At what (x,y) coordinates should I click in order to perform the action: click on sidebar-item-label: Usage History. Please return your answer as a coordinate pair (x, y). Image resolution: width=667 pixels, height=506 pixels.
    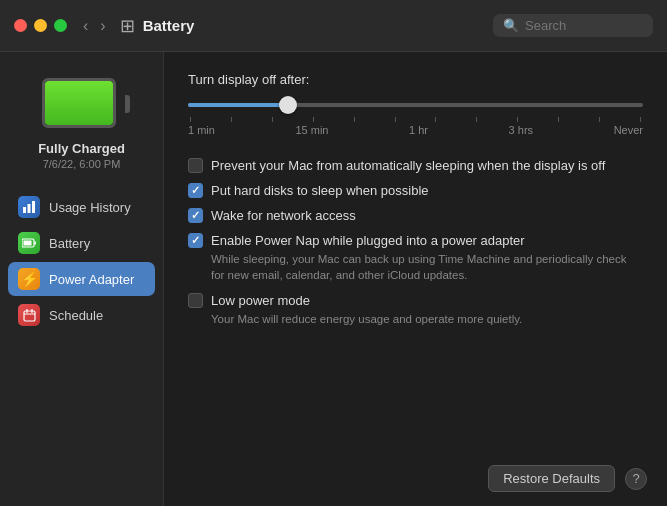
    Looking at the image, I should click on (90, 208).